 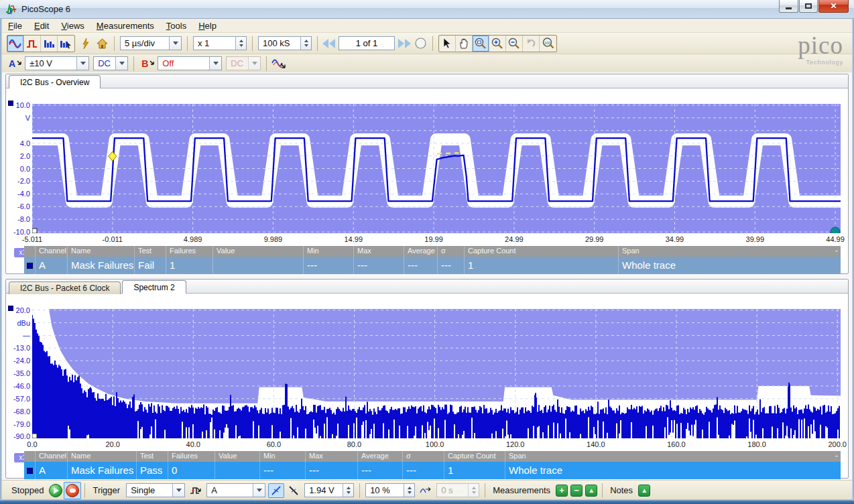 What do you see at coordinates (29, 470) in the screenshot?
I see `channel-color-square` at bounding box center [29, 470].